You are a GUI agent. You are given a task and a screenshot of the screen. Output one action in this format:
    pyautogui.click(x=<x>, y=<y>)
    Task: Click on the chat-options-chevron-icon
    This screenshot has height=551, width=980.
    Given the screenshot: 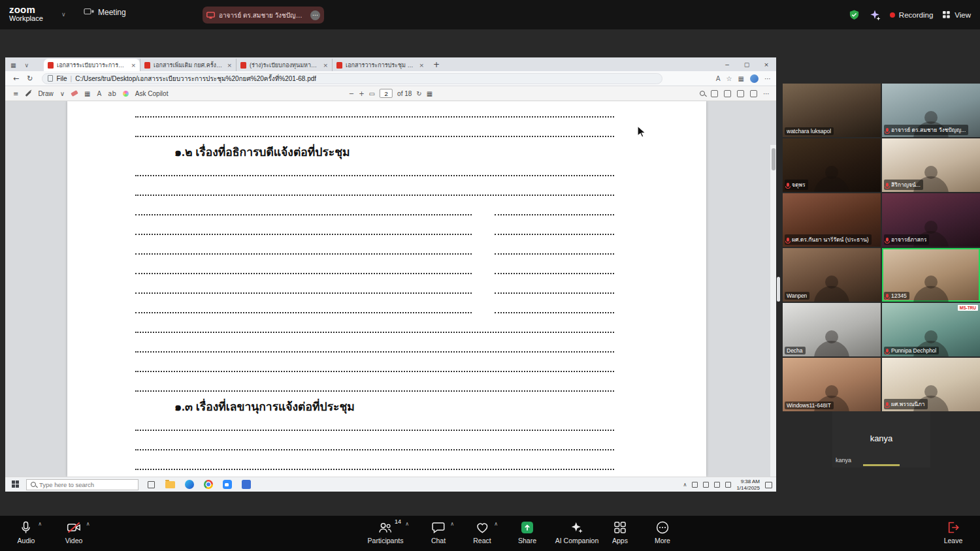 What is the action you would take?
    pyautogui.click(x=452, y=524)
    